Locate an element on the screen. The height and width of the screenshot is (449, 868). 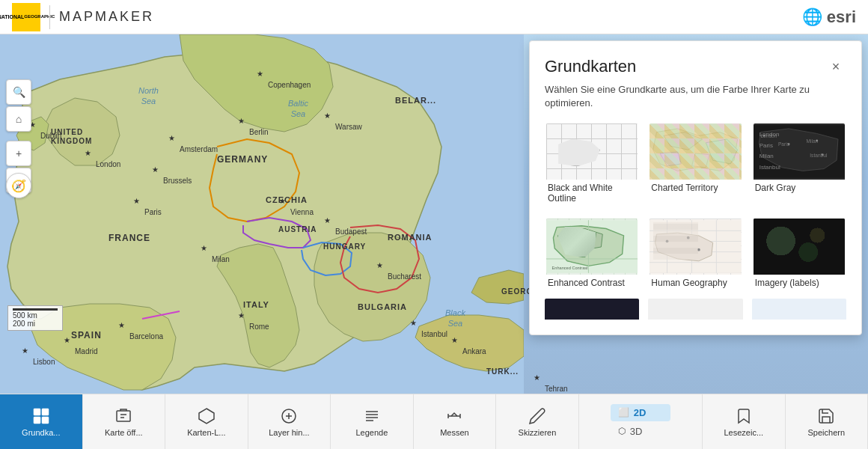
basemap-thumb-charted is located at coordinates (695, 151).